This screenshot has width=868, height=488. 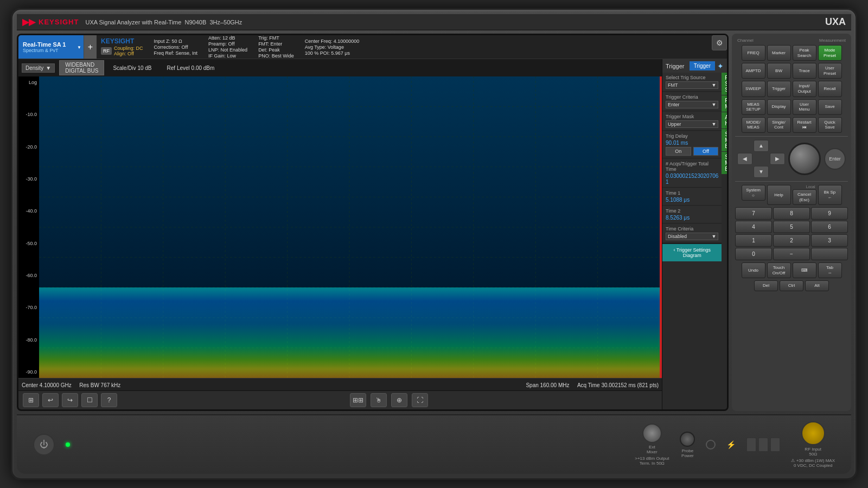 What do you see at coordinates (777, 159) in the screenshot?
I see `nav-right-button: ▶` at bounding box center [777, 159].